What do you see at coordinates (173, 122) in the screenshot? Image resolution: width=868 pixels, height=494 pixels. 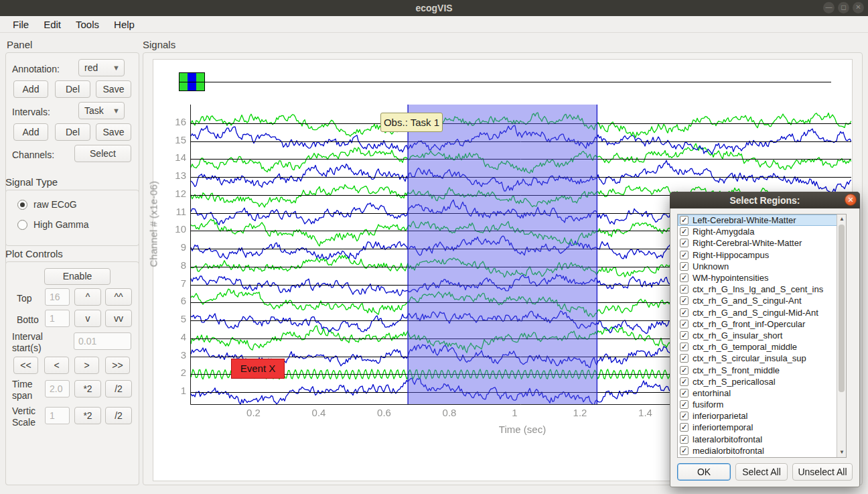 I see `channel-tick-16: 16` at bounding box center [173, 122].